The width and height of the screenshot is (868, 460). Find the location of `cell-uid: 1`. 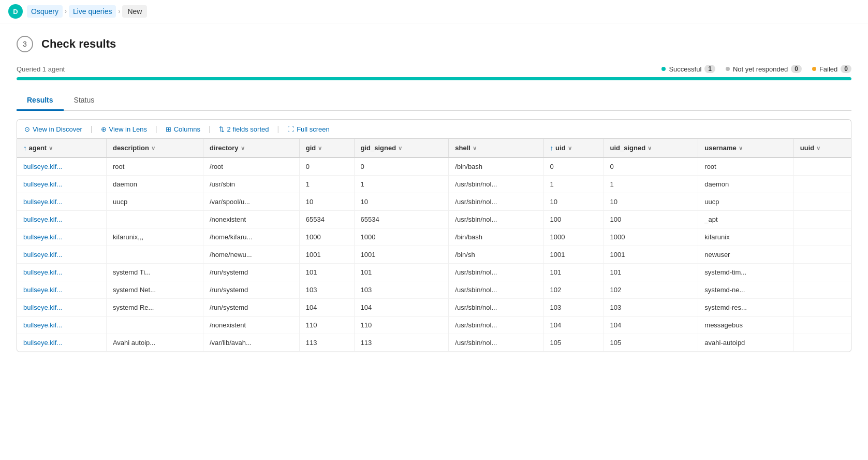

cell-uid: 1 is located at coordinates (573, 184).